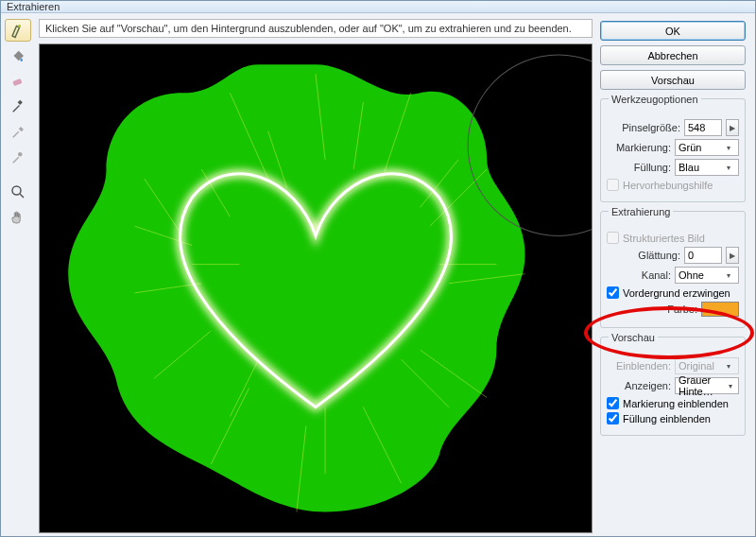 The height and width of the screenshot is (537, 756). What do you see at coordinates (673, 269) in the screenshot?
I see `extraction-group: Extrahierung Strukturiertes Bild Glättun…` at bounding box center [673, 269].